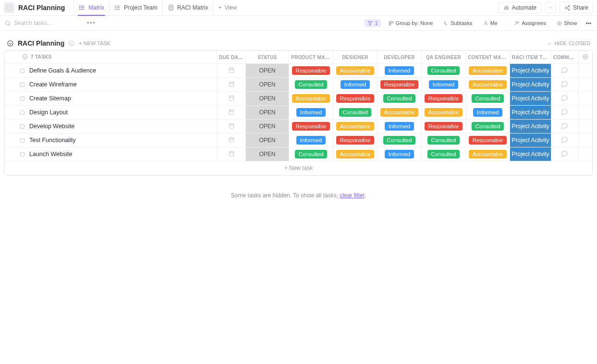 Image resolution: width=597 pixels, height=364 pixels. I want to click on new-task-button: + NEW TASK, so click(95, 43).